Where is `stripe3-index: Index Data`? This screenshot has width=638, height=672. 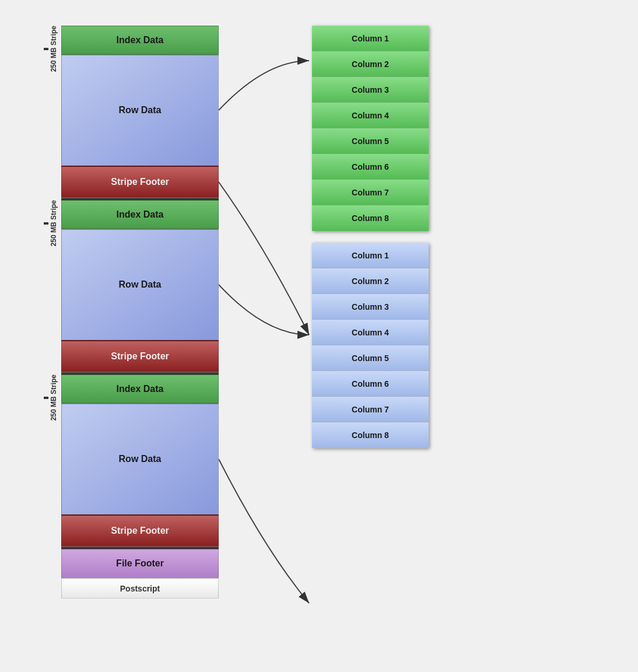 stripe3-index: Index Data is located at coordinates (140, 389).